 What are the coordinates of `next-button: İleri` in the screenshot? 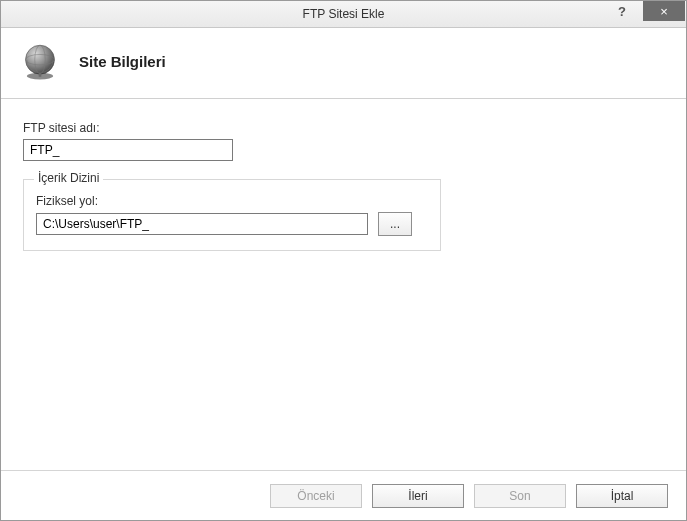 It's located at (418, 496).